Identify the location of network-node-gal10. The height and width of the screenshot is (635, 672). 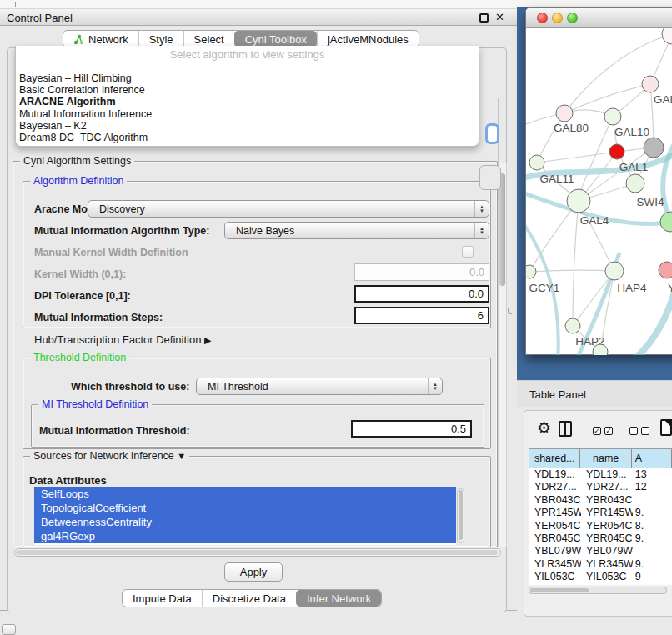
(613, 117).